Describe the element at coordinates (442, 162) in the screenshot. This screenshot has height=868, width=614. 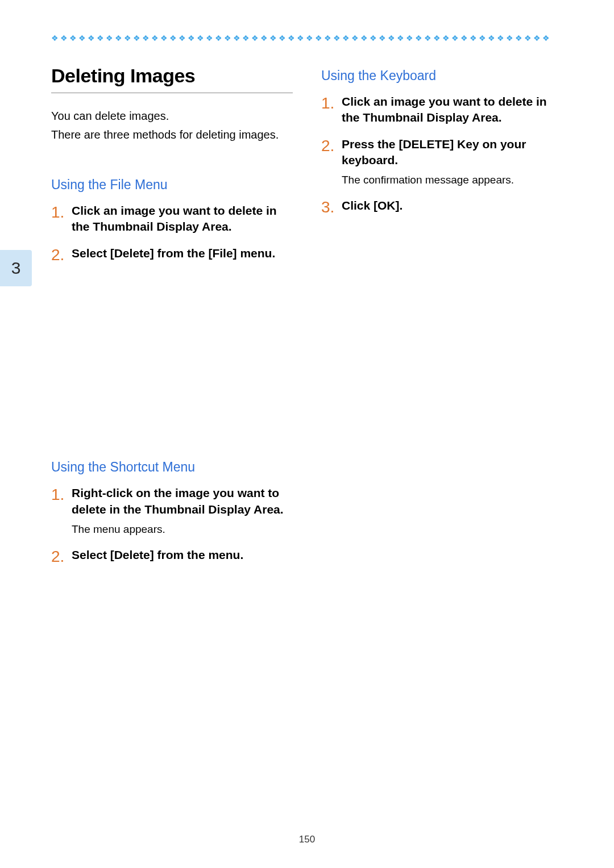
I see `step-item: 2. Press the [DELETE] Key on your keyboa…` at that location.